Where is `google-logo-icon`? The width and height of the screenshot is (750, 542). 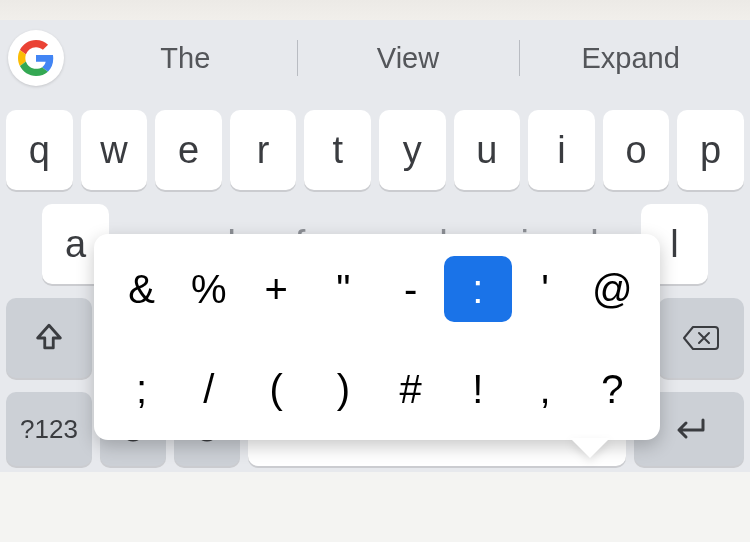
google-logo-icon is located at coordinates (36, 58).